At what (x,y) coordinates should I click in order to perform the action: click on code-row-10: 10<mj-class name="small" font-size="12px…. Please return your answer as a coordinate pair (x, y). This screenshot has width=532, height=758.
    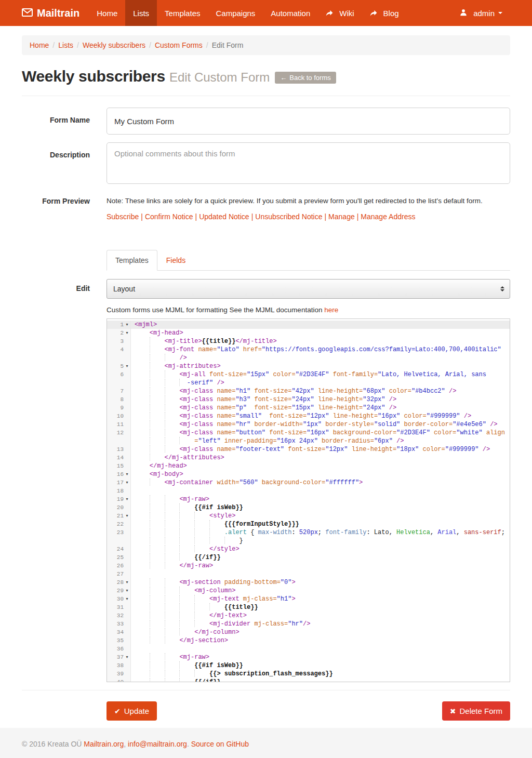
    Looking at the image, I should click on (309, 416).